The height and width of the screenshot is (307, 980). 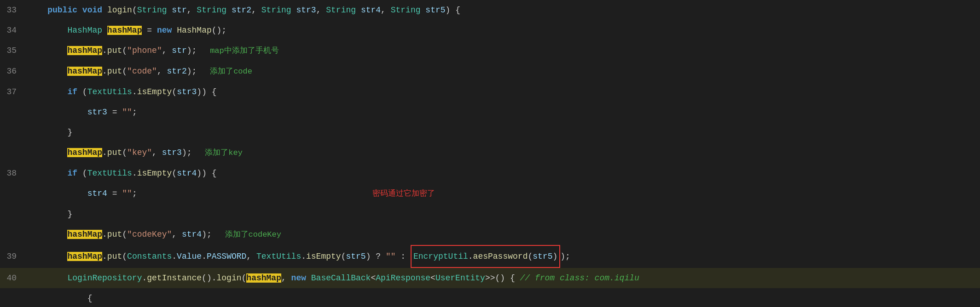 I want to click on code-line-37d: hashMap.put("key", str3); 添加了key, so click(x=490, y=153).